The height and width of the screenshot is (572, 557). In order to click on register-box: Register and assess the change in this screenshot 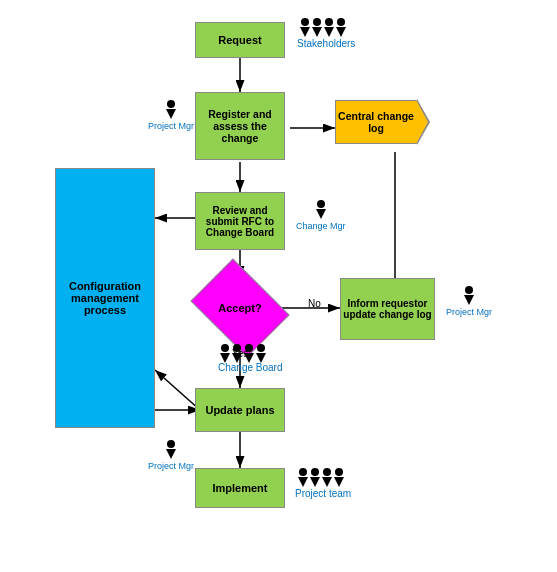, I will do `click(240, 126)`.